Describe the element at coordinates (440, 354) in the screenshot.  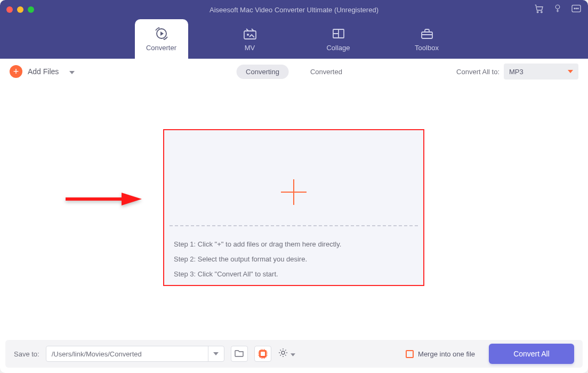
I see `merge-checkbox: Merge into one file` at that location.